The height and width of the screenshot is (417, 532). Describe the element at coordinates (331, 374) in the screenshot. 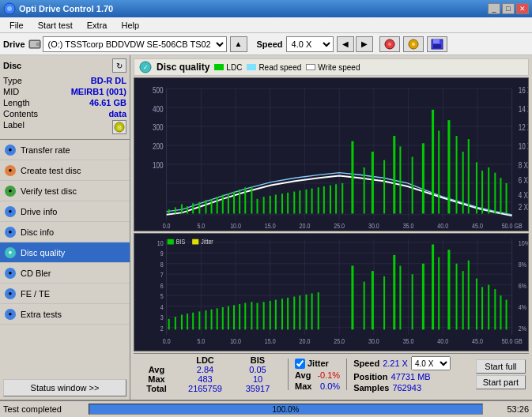

I see `stats-area: LDC BIS Avg 2.84 0.05 Max 483 10 Total 2…` at that location.